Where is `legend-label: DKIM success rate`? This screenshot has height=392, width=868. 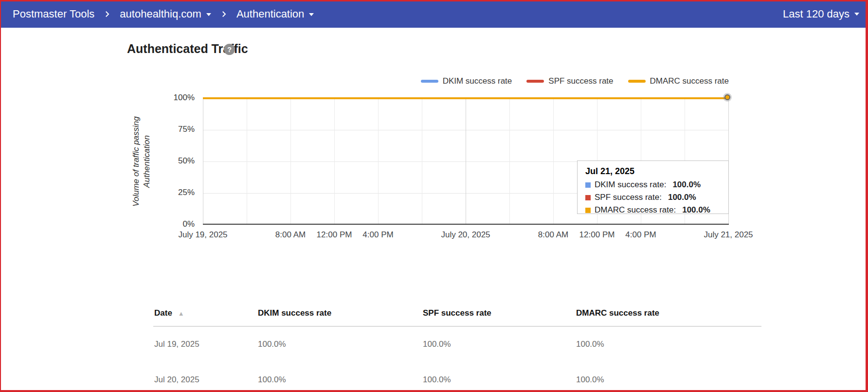 legend-label: DKIM success rate is located at coordinates (478, 81).